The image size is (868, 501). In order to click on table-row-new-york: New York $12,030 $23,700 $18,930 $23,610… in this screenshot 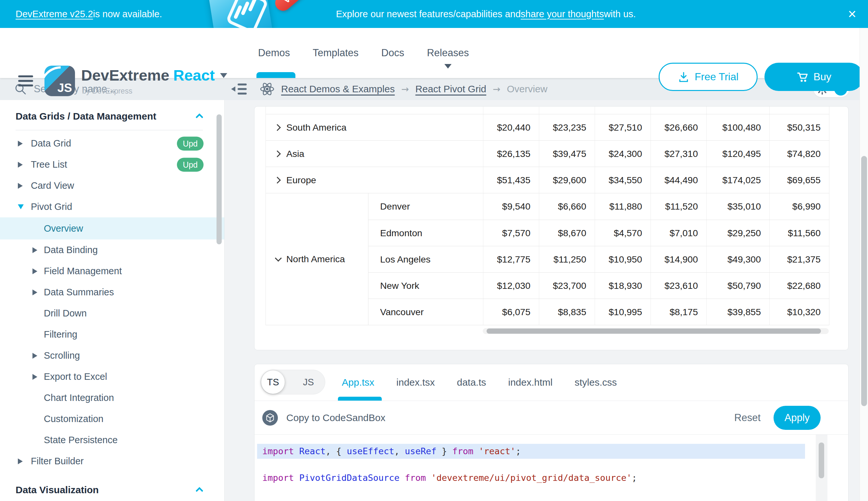, I will do `click(599, 286)`.